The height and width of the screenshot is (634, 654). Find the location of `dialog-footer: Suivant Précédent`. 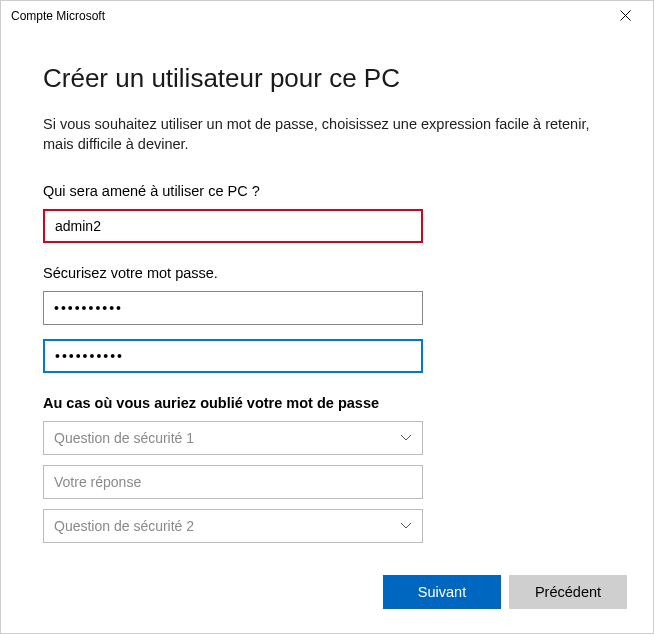

dialog-footer: Suivant Précédent is located at coordinates (505, 592).